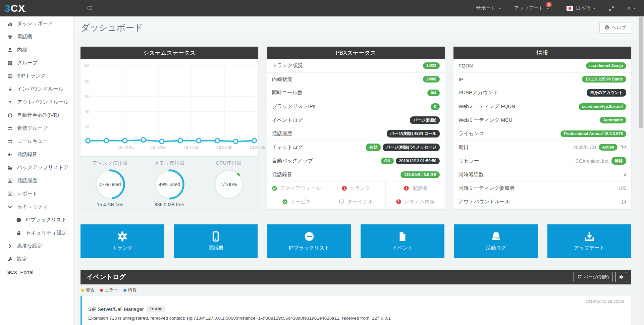 The width and height of the screenshot is (644, 325). What do you see at coordinates (297, 202) in the screenshot?
I see `indicator-cell: サービス` at bounding box center [297, 202].